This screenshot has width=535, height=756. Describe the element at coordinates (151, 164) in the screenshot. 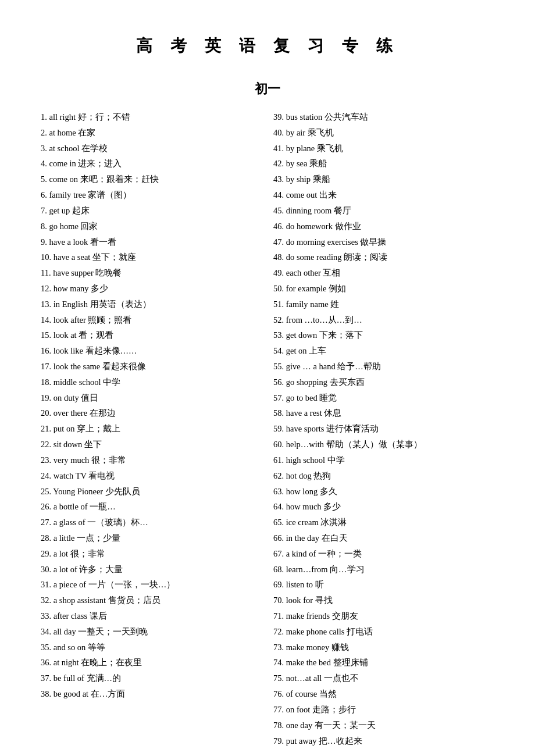

I see `list-item: 4. come in 进来；进入` at that location.